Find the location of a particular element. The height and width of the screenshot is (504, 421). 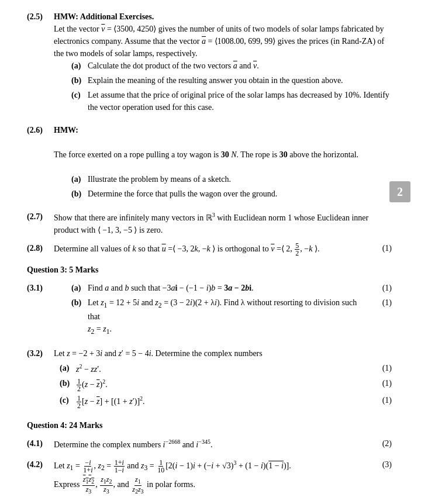

section-body-2-6: The force exerted on a rope pulling a to… is located at coordinates (206, 154).